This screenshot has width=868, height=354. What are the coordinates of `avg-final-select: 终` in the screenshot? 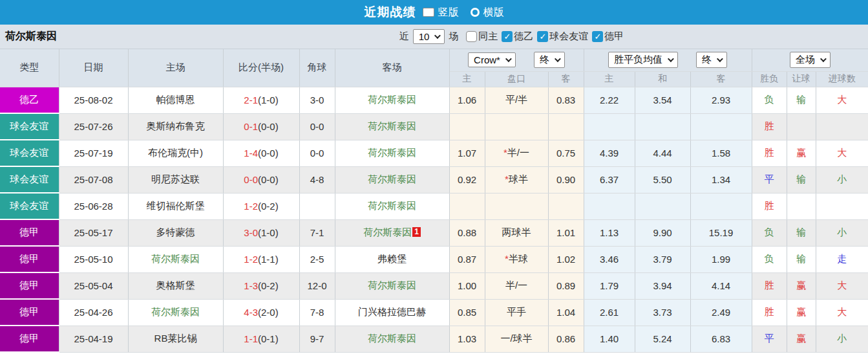 It's located at (712, 60).